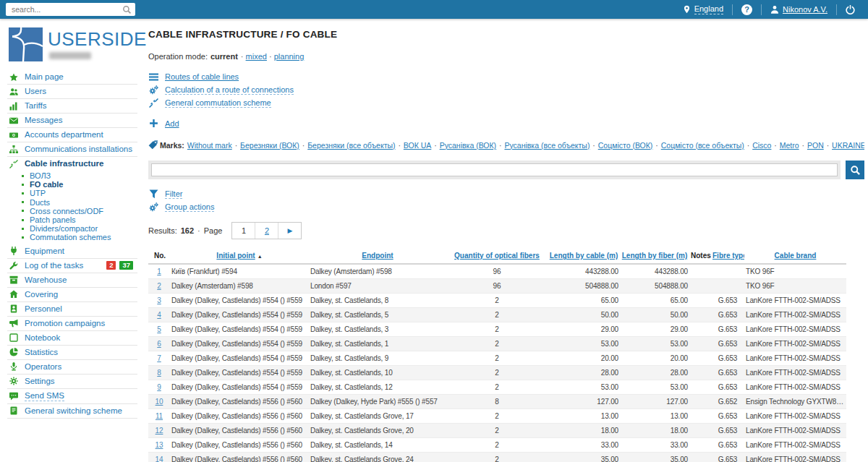 Image resolution: width=868 pixels, height=462 pixels. What do you see at coordinates (190, 207) in the screenshot?
I see `group-actions-link: Group actions` at bounding box center [190, 207].